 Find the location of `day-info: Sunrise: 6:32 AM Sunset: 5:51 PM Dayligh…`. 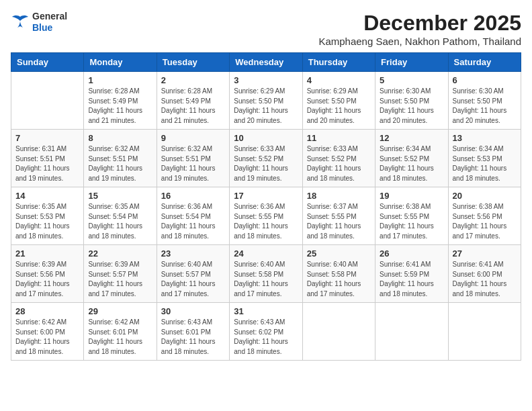

day-info: Sunrise: 6:32 AM Sunset: 5:51 PM Dayligh… is located at coordinates (120, 164).